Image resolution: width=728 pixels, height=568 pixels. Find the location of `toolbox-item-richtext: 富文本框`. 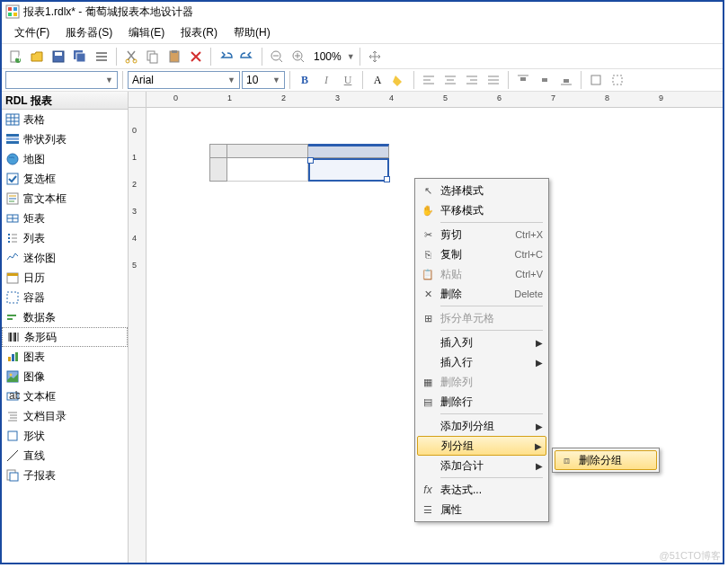

toolbox-item-richtext: 富文本框 is located at coordinates (65, 199).